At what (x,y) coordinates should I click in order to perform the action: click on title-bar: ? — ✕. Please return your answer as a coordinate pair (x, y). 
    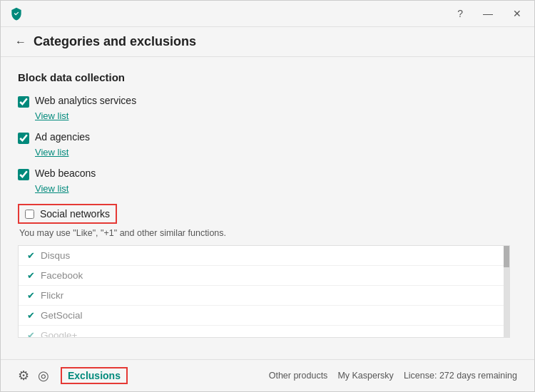
    Looking at the image, I should click on (268, 14).